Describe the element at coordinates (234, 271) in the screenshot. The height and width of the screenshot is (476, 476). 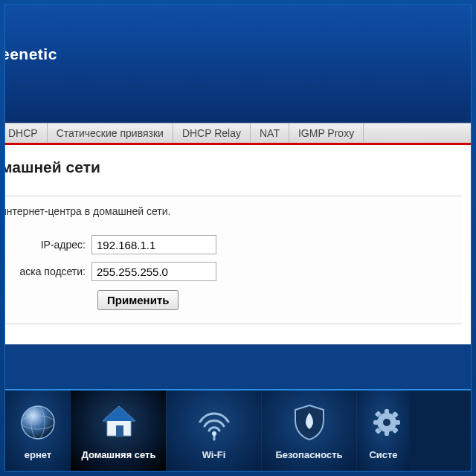
I see `row-mask: аска подсети:` at that location.